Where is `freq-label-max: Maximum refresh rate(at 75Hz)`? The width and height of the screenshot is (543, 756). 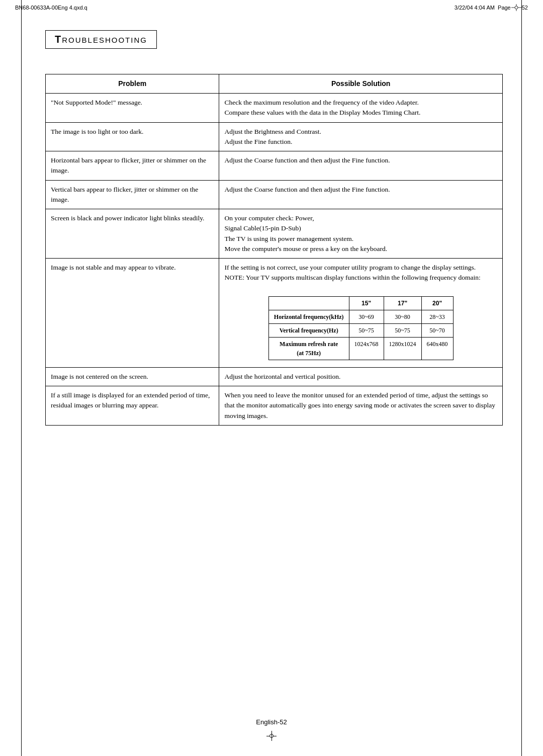
freq-label-max: Maximum refresh rate(at 75Hz) is located at coordinates (309, 348).